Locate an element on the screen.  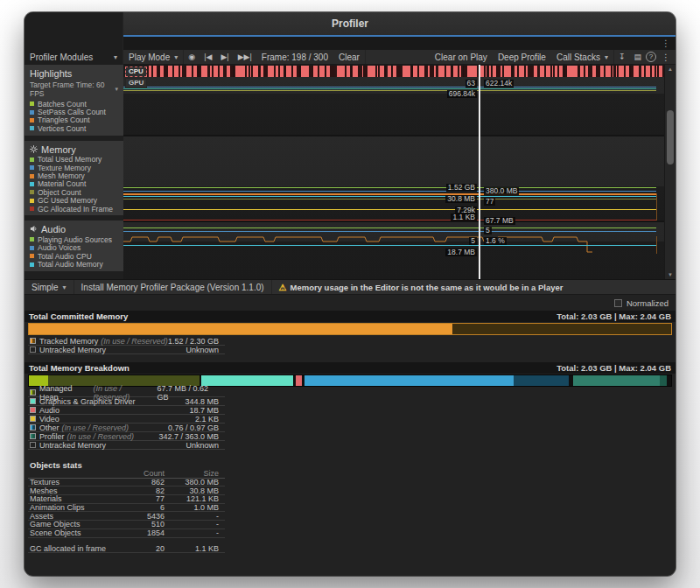
object-type: Meshes is located at coordinates (73, 491).